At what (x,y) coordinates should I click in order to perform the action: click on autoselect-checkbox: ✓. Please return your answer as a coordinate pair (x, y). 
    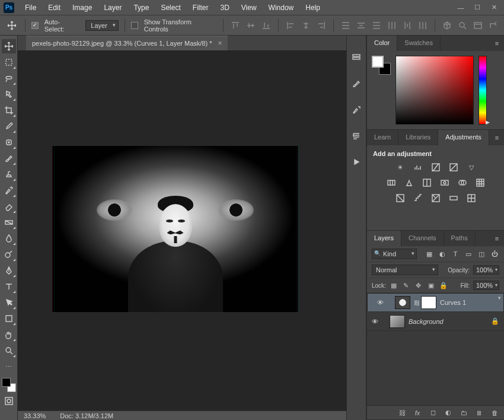
    Looking at the image, I should click on (35, 26).